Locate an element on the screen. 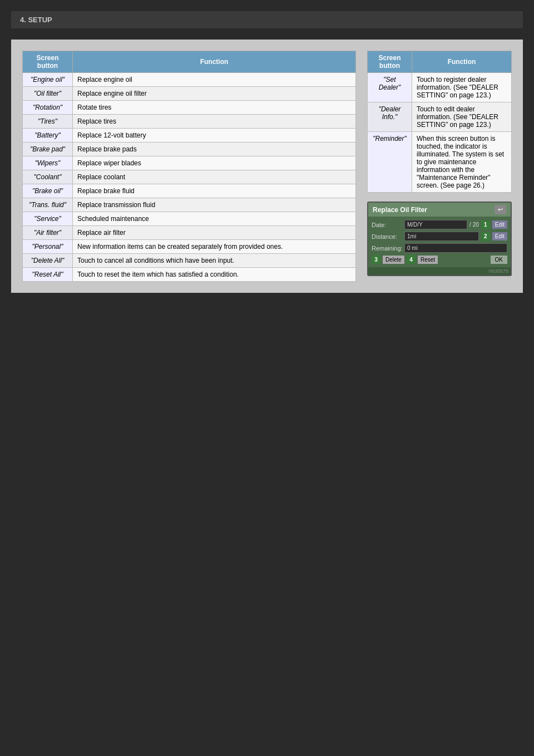  right-table-button-cell: "Reminder" is located at coordinates (390, 163).